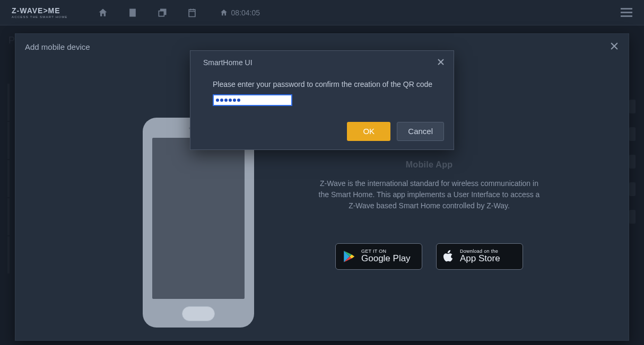 This screenshot has height=345, width=644. Describe the element at coordinates (349, 256) in the screenshot. I see `google-play-icon` at that location.